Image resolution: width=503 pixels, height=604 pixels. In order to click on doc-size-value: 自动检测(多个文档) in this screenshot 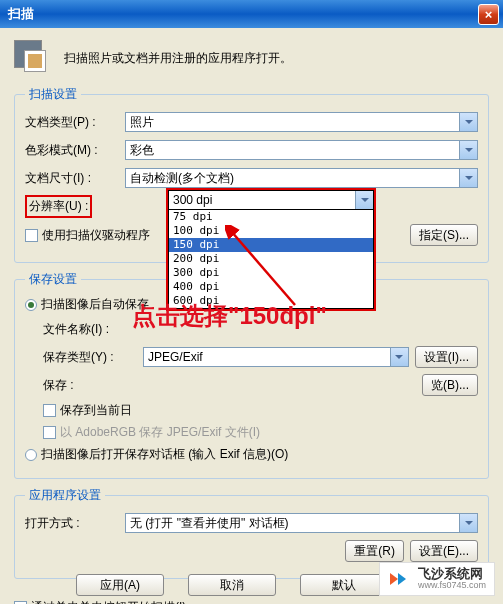, I will do `click(182, 178)`.